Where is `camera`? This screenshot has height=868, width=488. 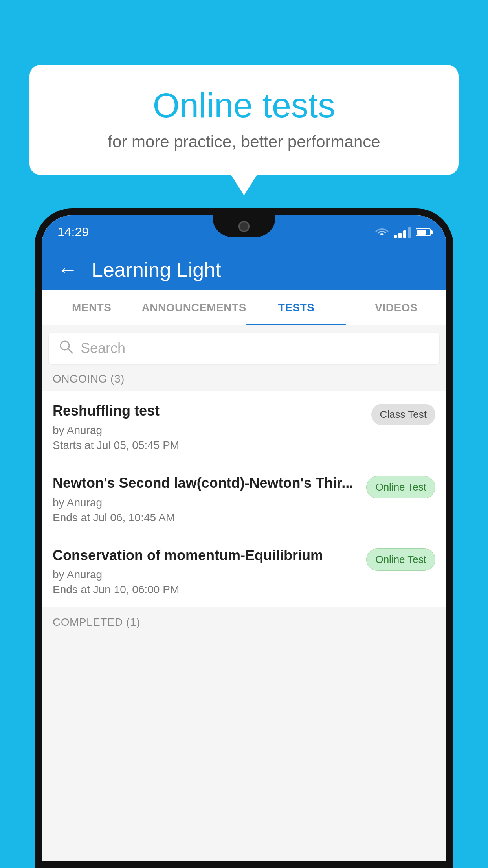
camera is located at coordinates (244, 226).